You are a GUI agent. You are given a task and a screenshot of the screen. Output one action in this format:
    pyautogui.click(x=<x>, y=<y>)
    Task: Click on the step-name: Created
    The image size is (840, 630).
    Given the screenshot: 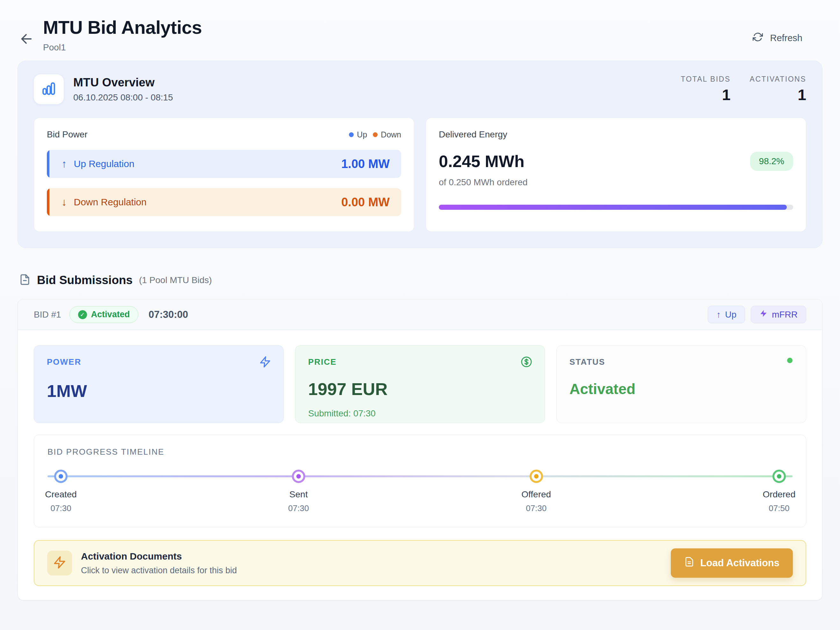 What is the action you would take?
    pyautogui.click(x=61, y=495)
    